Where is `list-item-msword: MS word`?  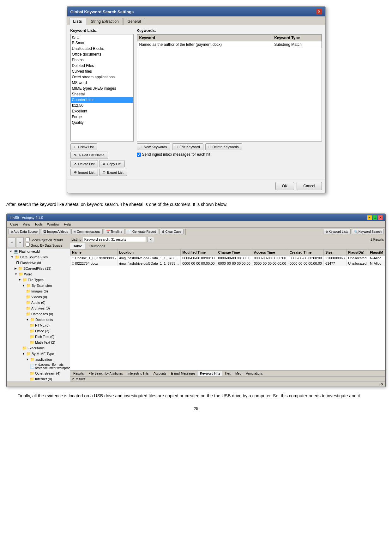 list-item-msword: MS word is located at coordinates (102, 83).